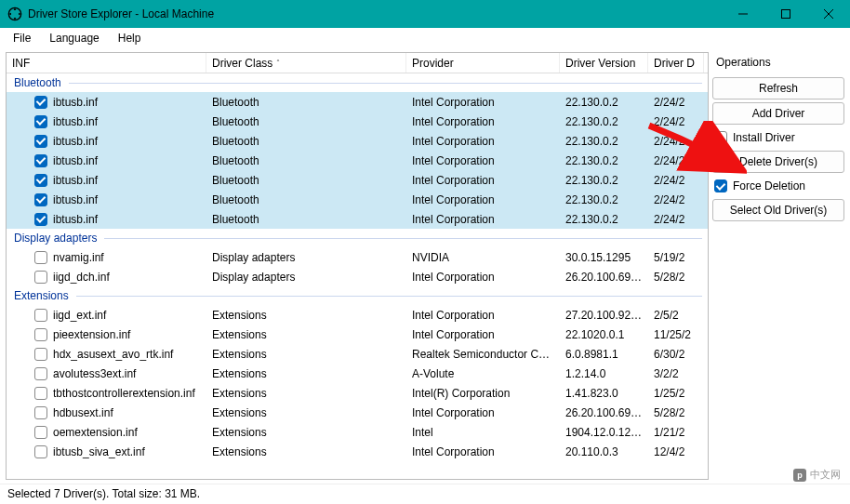 This screenshot has width=850, height=504. What do you see at coordinates (130, 38) in the screenshot?
I see `menu-help: Help` at bounding box center [130, 38].